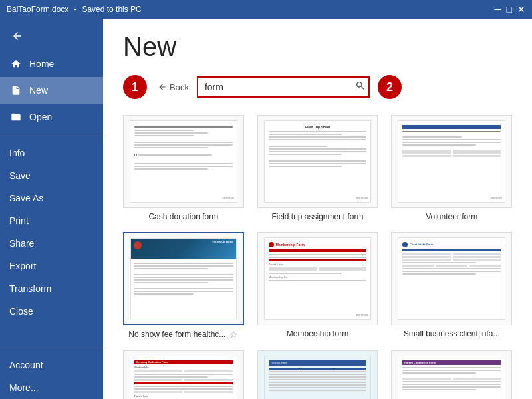 Image resolution: width=532 pixels, height=399 pixels. What do you see at coordinates (135, 87) in the screenshot?
I see `step-badge-1: 1` at bounding box center [135, 87].